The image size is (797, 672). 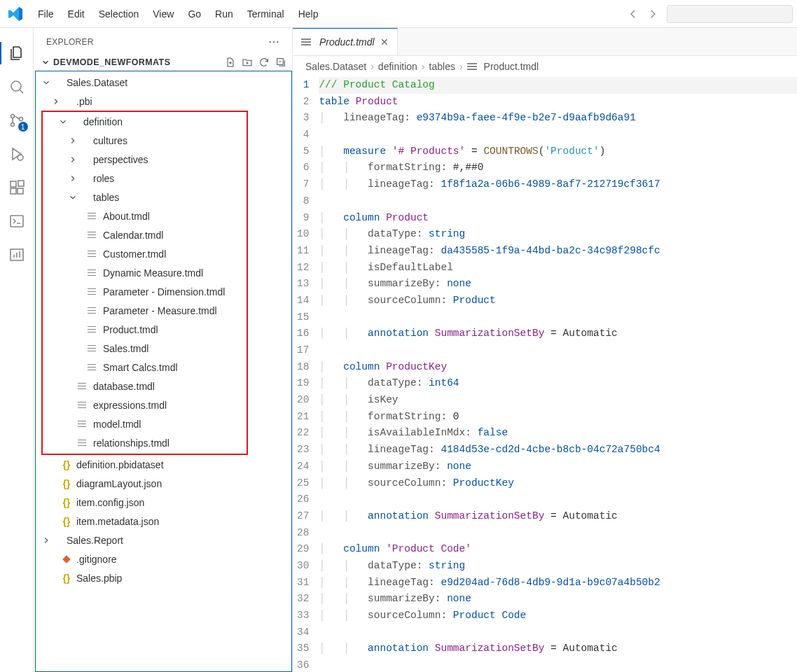 I want to click on breadcrumb-definition: definition, so click(x=398, y=66).